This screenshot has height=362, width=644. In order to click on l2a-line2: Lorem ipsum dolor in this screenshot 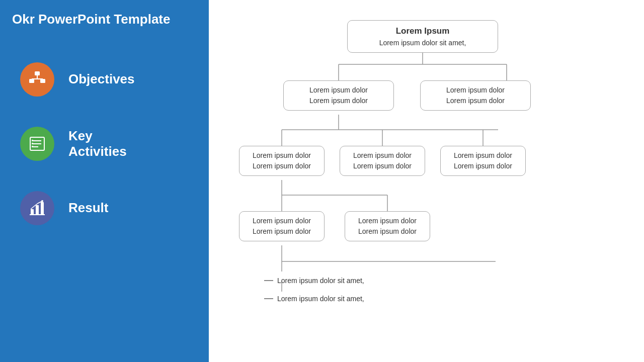, I will do `click(339, 101)`.